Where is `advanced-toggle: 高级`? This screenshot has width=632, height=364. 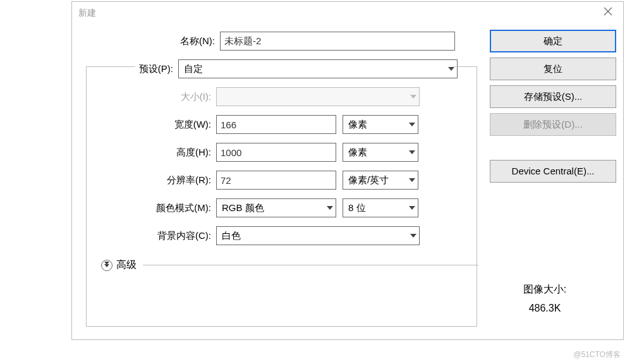
advanced-toggle: 高级 is located at coordinates (291, 265).